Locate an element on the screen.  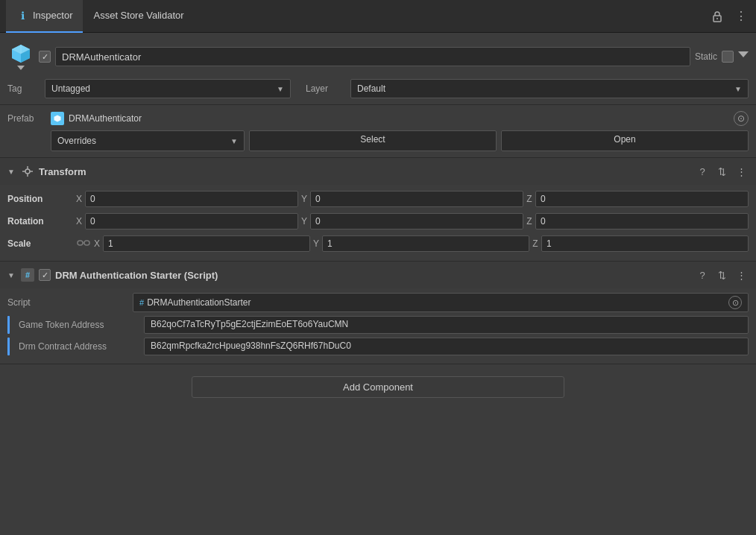
open-button: Open is located at coordinates (625, 141).